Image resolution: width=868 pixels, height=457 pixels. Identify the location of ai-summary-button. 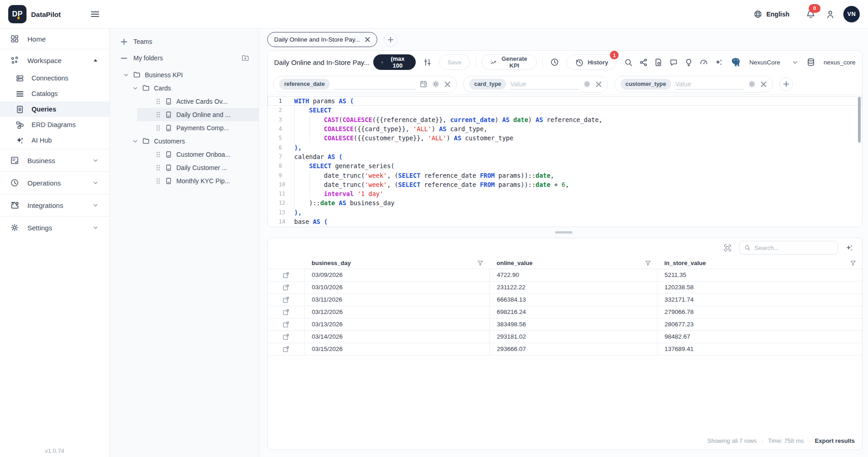
(850, 248).